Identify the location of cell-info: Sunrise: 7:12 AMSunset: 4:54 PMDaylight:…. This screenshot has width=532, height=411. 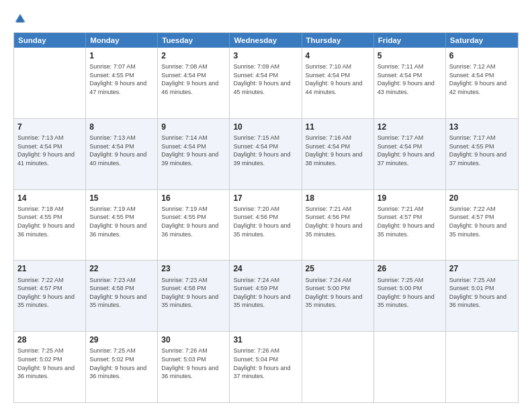
(482, 79).